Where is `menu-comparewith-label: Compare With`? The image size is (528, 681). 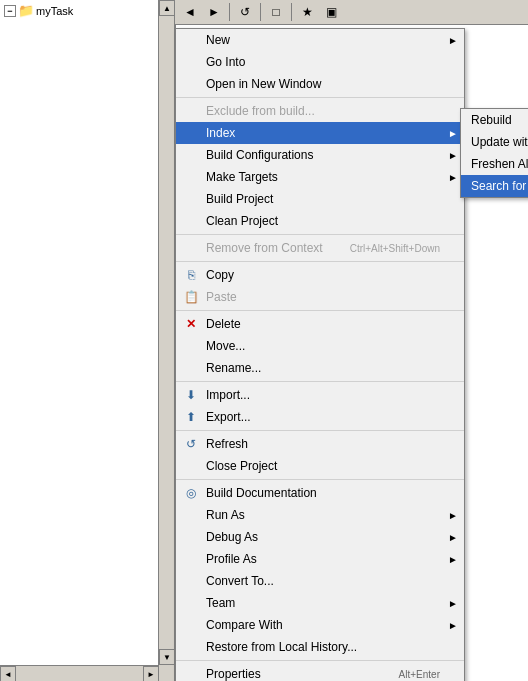 menu-comparewith-label: Compare With is located at coordinates (244, 625).